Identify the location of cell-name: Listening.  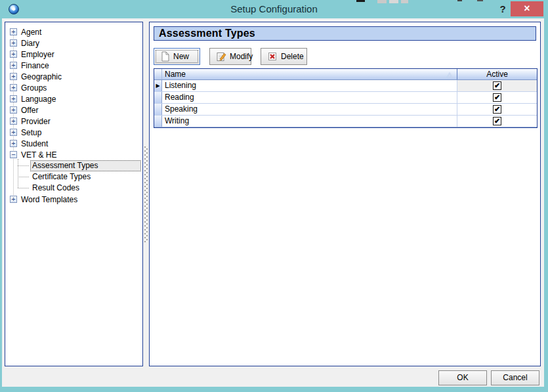
(310, 85).